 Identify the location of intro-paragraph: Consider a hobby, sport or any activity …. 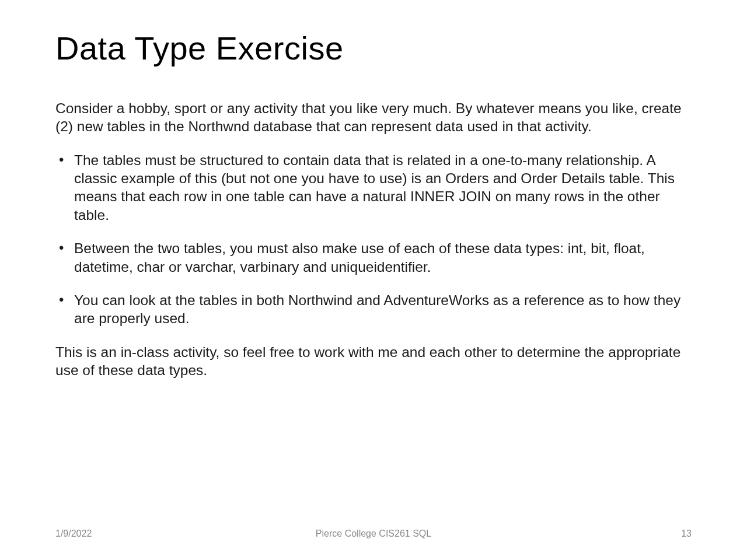
(374, 118).